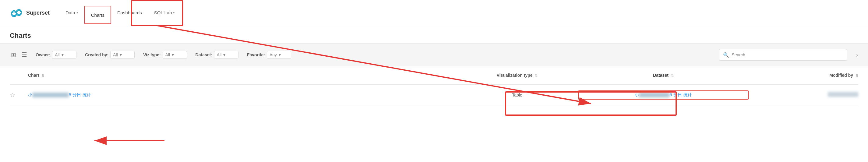 Image resolution: width=868 pixels, height=162 pixels. What do you see at coordinates (19, 95) in the screenshot?
I see `favorite-star: ☆` at bounding box center [19, 95].